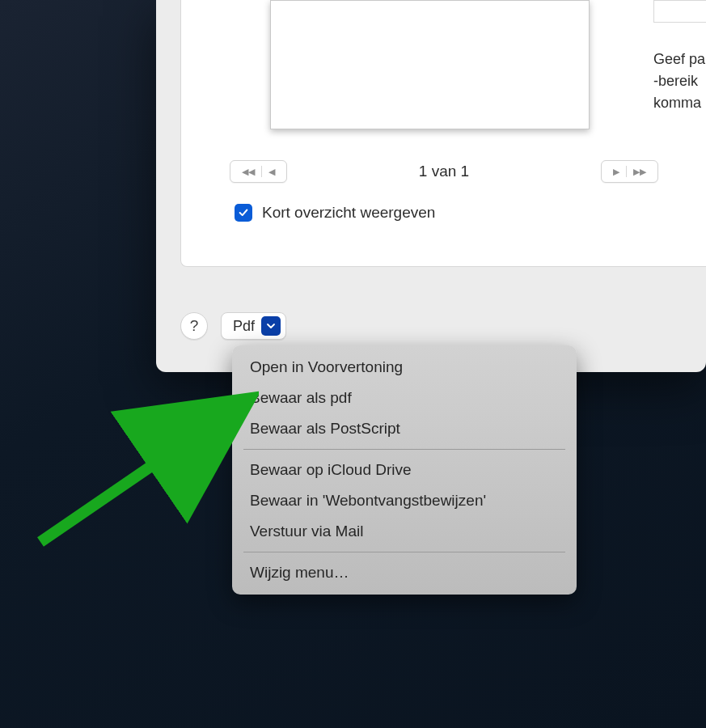  Describe the element at coordinates (194, 326) in the screenshot. I see `help-button: ?` at that location.